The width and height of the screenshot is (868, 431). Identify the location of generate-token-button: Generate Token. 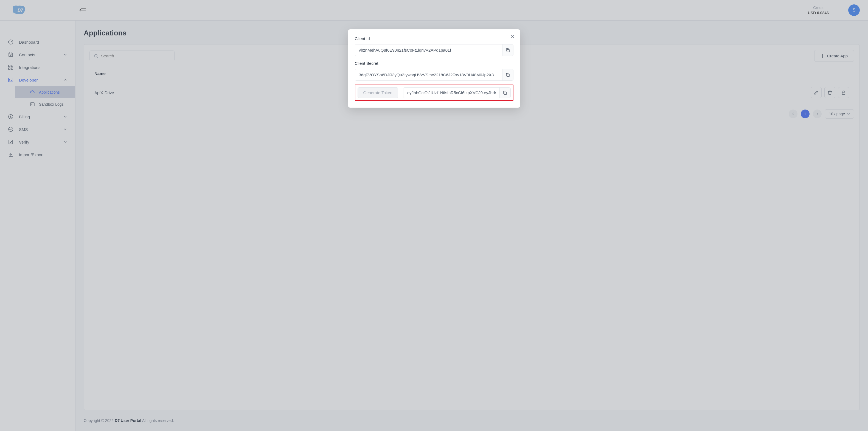
(378, 93).